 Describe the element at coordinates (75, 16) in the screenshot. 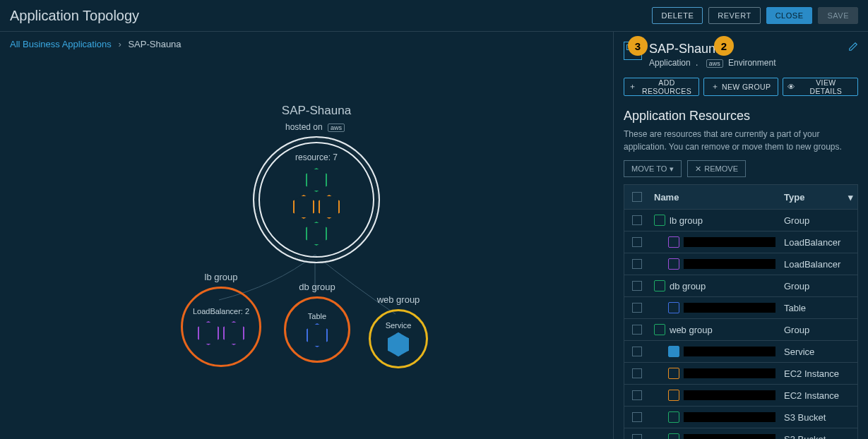

I see `page-title: Application Topology` at that location.